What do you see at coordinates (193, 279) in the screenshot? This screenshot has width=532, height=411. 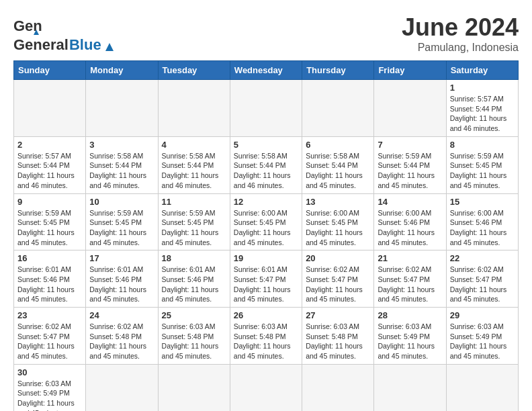 I see `table-row: 18 Sunrise: 6:01 AM Sunset: 5:46 PM Dayl…` at bounding box center [193, 279].